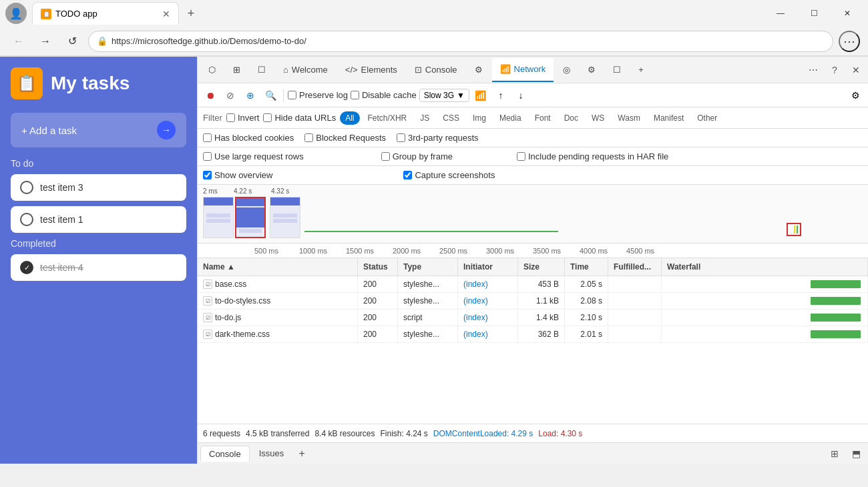 This screenshot has height=487, width=868. Describe the element at coordinates (847, 13) in the screenshot. I see `close-button: ✕` at that location.